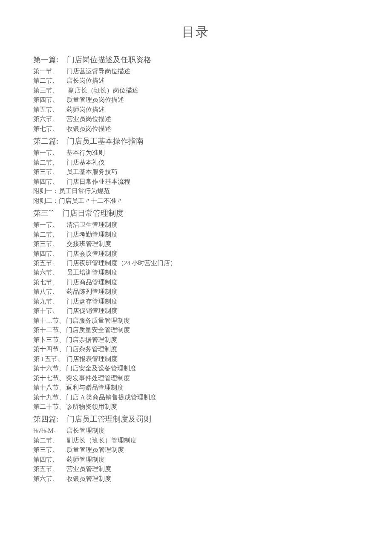 This screenshot has width=392, height=555. I want to click on chapter-heading: 第三ˆˆ门店日常管理制度, so click(196, 213).